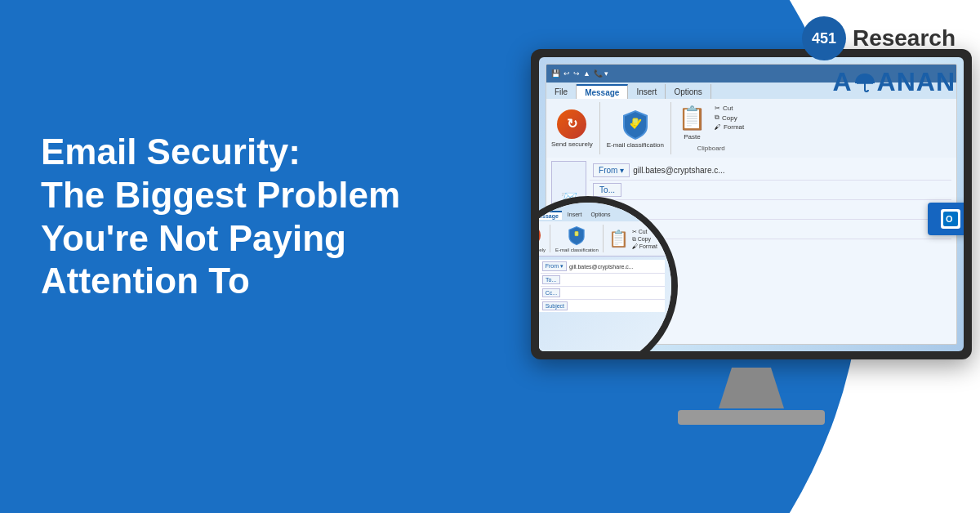 The height and width of the screenshot is (513, 980). Describe the element at coordinates (602, 286) in the screenshot. I see `magnify-compose: 📨 Send From ▾ gill.bates@cryptshare.c...…` at that location.